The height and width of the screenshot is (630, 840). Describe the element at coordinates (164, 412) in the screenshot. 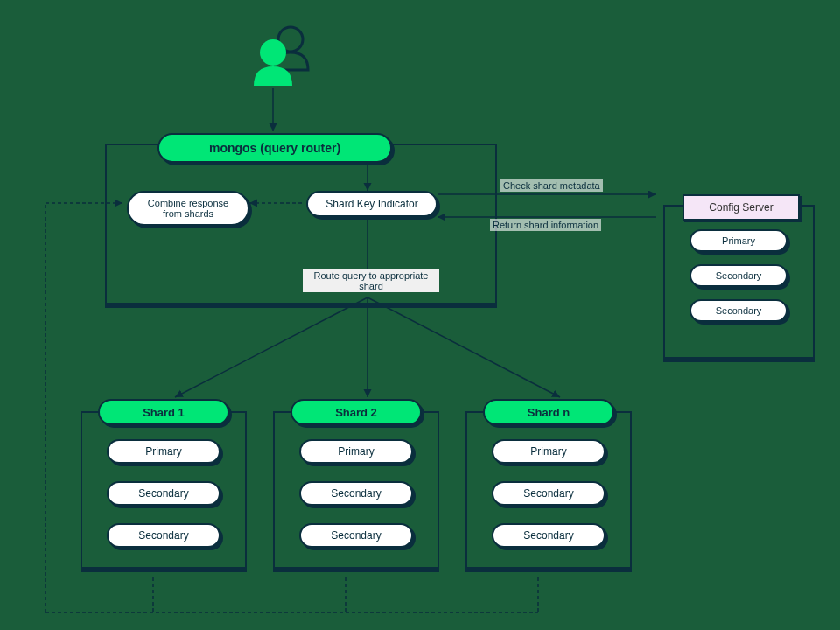

I see `shard-1-title: Shard 1` at that location.